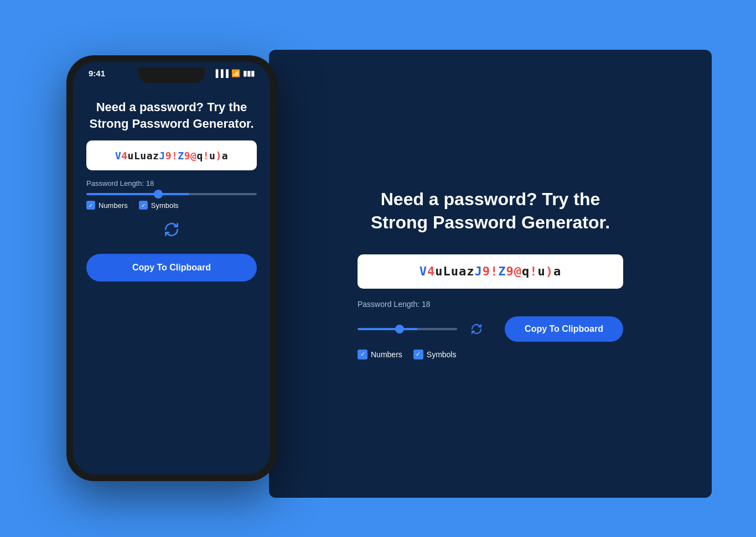  Describe the element at coordinates (236, 73) in the screenshot. I see `wifi-icon: 📶` at that location.